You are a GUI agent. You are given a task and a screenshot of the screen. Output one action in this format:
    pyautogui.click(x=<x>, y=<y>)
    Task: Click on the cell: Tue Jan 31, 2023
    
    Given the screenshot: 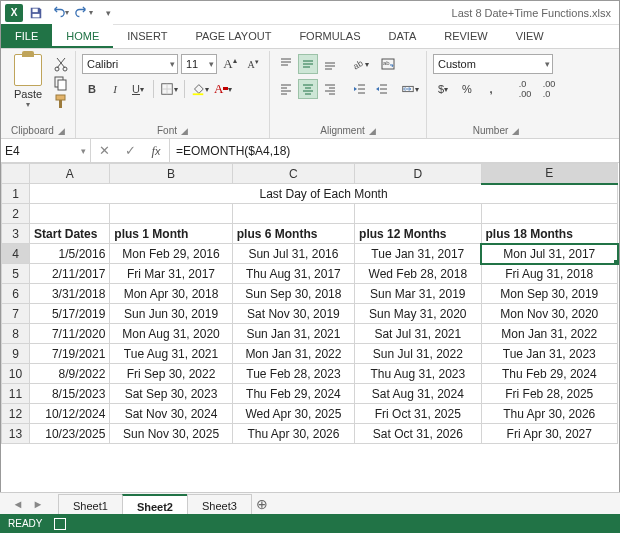 What is the action you would take?
    pyautogui.click(x=549, y=354)
    